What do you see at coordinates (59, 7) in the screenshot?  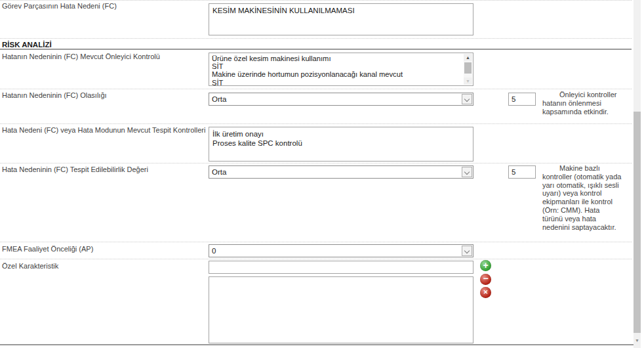 I see `label-gorev-hata-nedeni: Görev Parçasının Hata Nedeni (FC)` at bounding box center [59, 7].